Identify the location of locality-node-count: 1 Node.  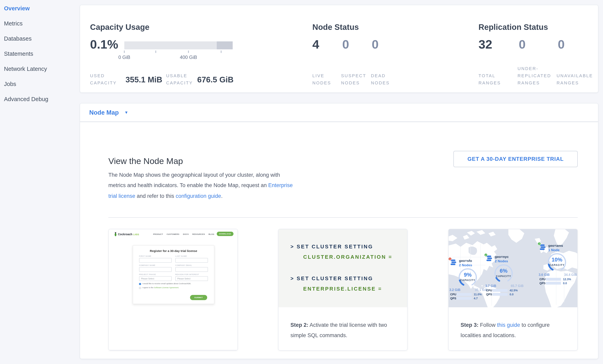
(554, 250).